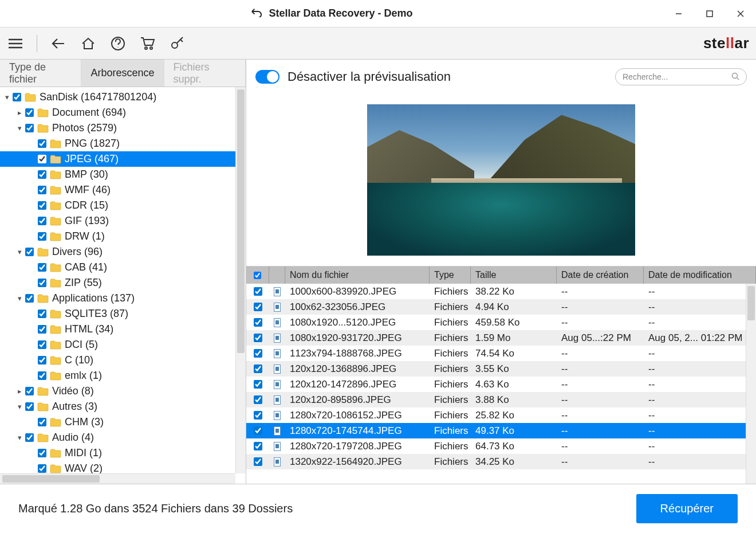 The width and height of the screenshot is (756, 533). I want to click on home-icon, so click(88, 44).